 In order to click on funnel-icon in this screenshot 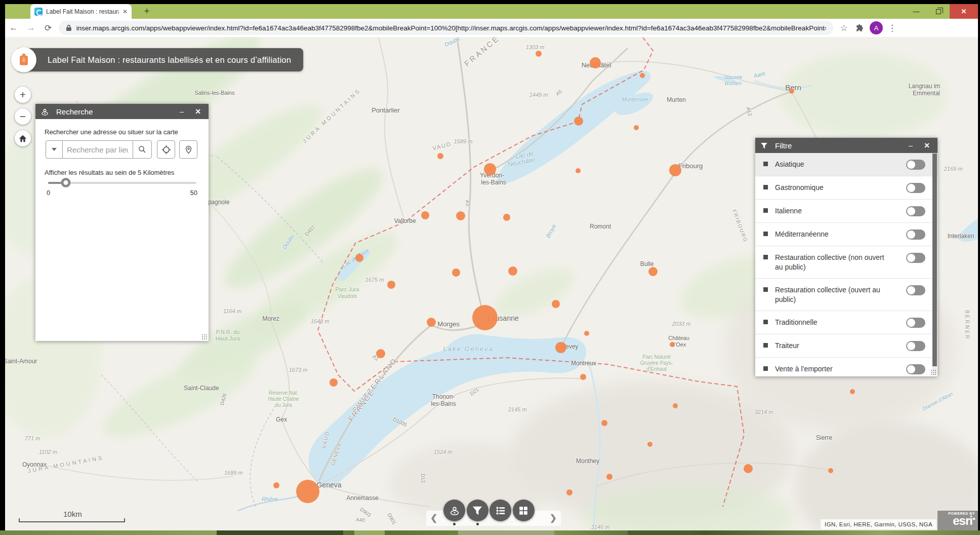, I will do `click(764, 146)`.